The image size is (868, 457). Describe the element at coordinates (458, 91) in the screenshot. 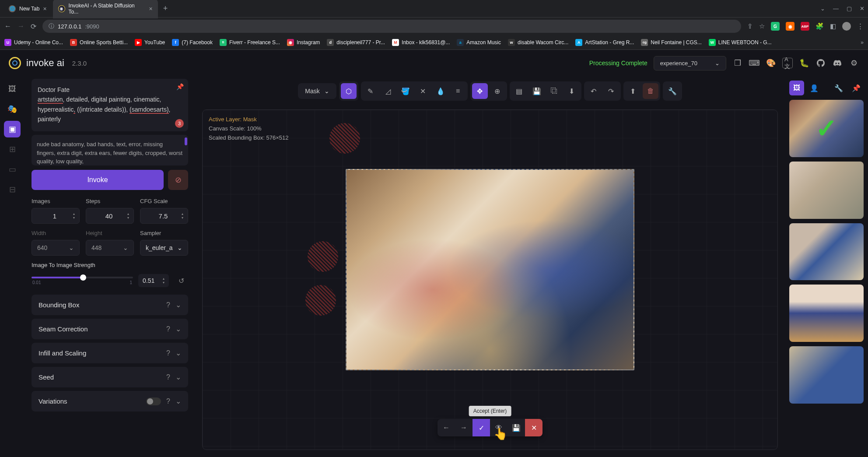

I see `lines-icon: ≡` at that location.